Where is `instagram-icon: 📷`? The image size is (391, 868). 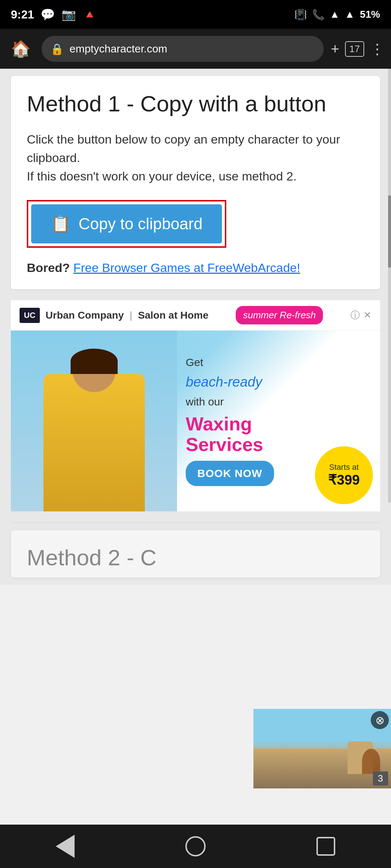 instagram-icon: 📷 is located at coordinates (69, 14).